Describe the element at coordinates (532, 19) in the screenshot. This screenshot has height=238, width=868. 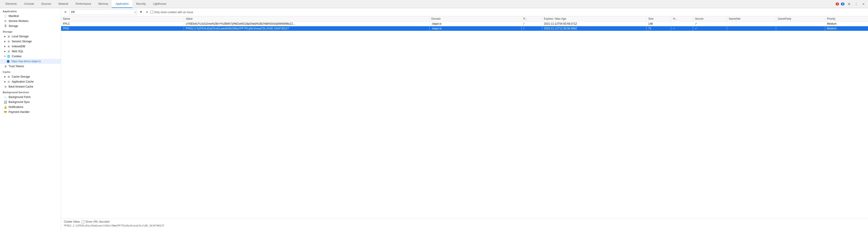
I see `col-header-path: P...` at that location.